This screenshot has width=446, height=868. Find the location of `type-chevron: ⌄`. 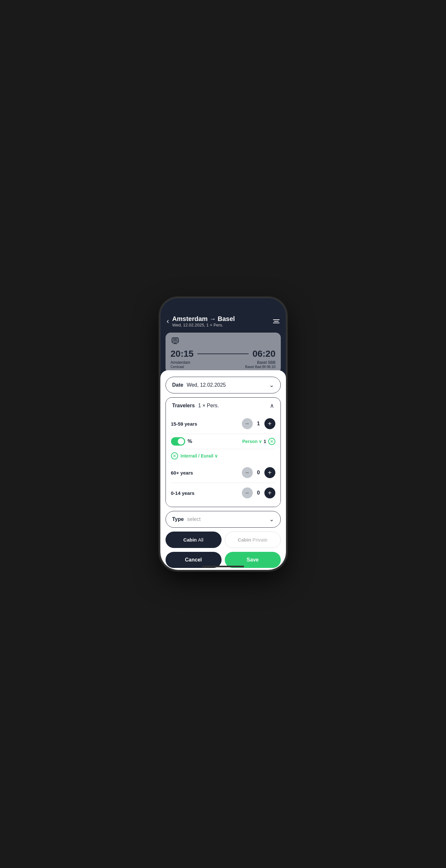

type-chevron: ⌄ is located at coordinates (272, 520).